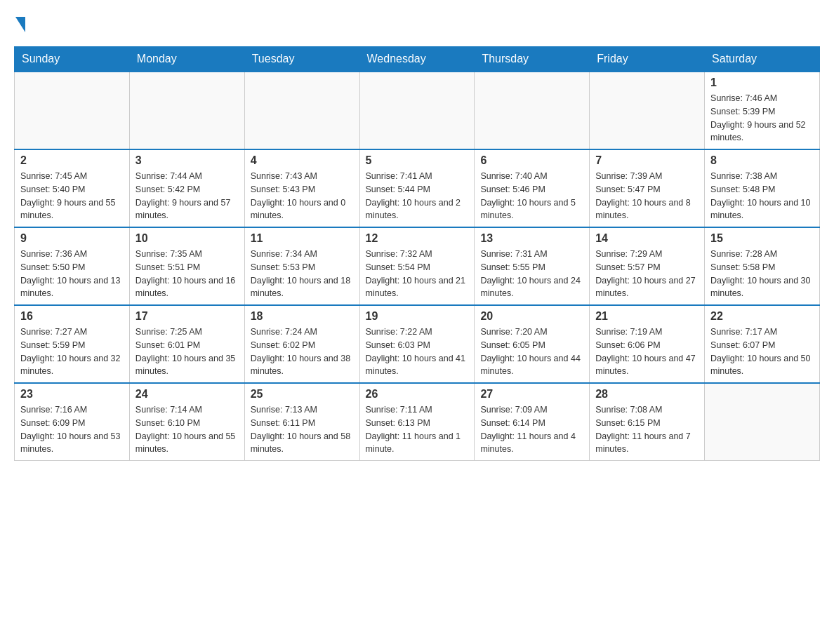  I want to click on day-number: 17, so click(187, 316).